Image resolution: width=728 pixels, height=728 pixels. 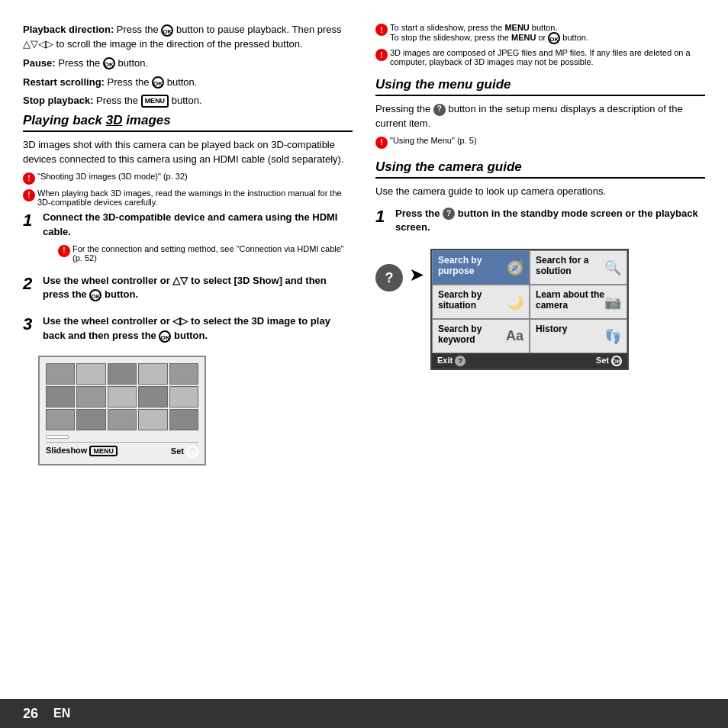 I want to click on step-2-content: Use the wheel controller or △▽ to select…, so click(x=198, y=291).